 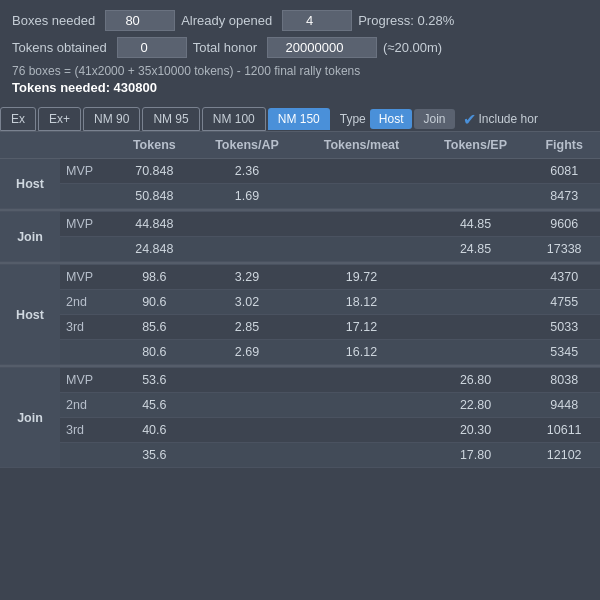 I want to click on tokens-obtained-input, so click(x=152, y=48).